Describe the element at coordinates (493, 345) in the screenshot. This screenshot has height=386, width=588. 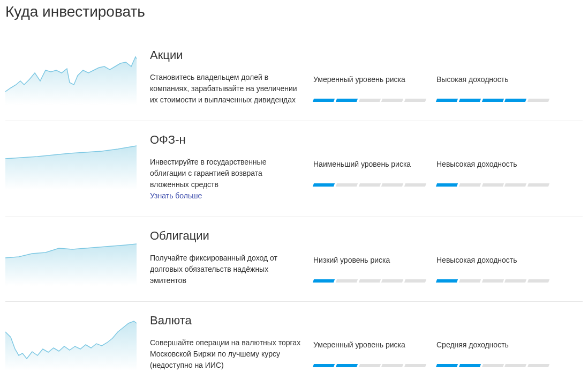
I see `return-label: Средняя доходность` at that location.